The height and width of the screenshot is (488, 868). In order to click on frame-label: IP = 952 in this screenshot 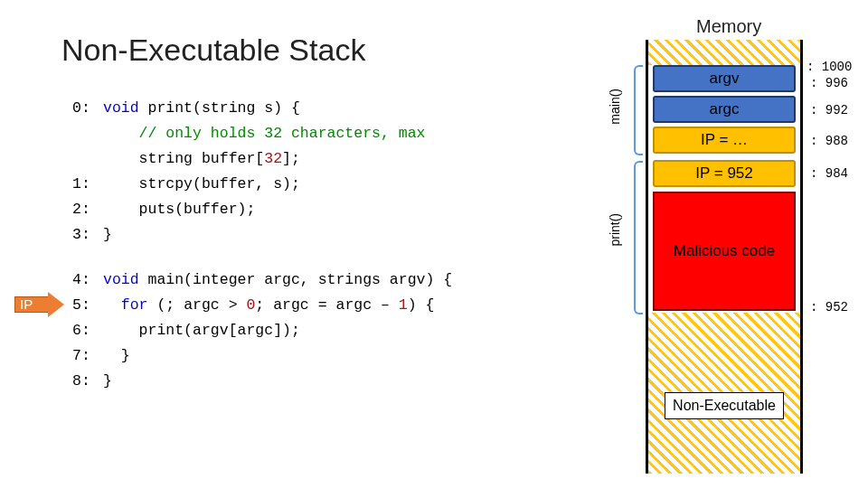, I will do `click(724, 174)`.